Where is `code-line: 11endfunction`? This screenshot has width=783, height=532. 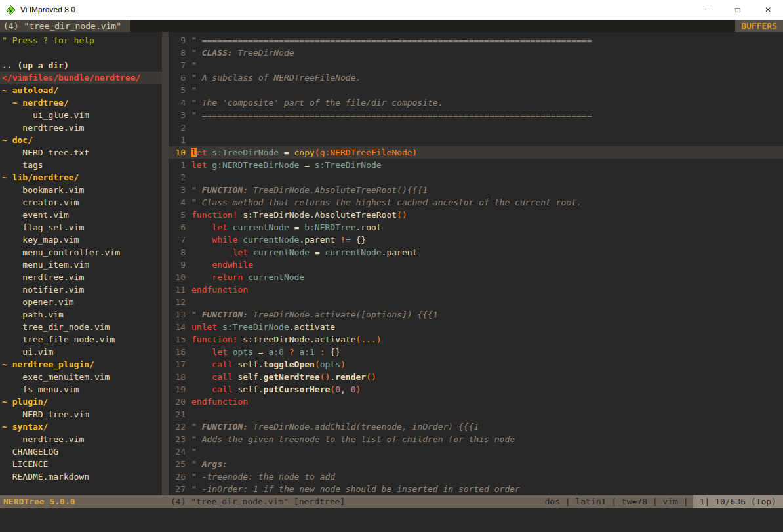
code-line: 11endfunction is located at coordinates (476, 290).